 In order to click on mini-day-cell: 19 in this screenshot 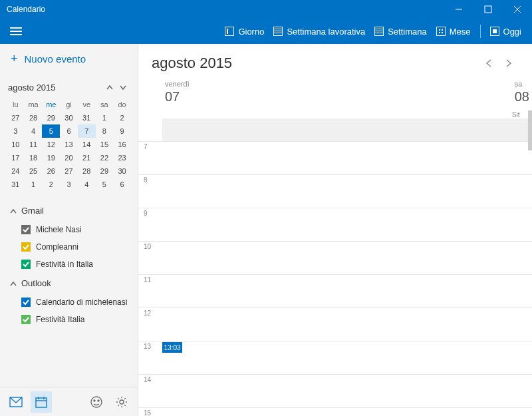, I will do `click(51, 158)`.